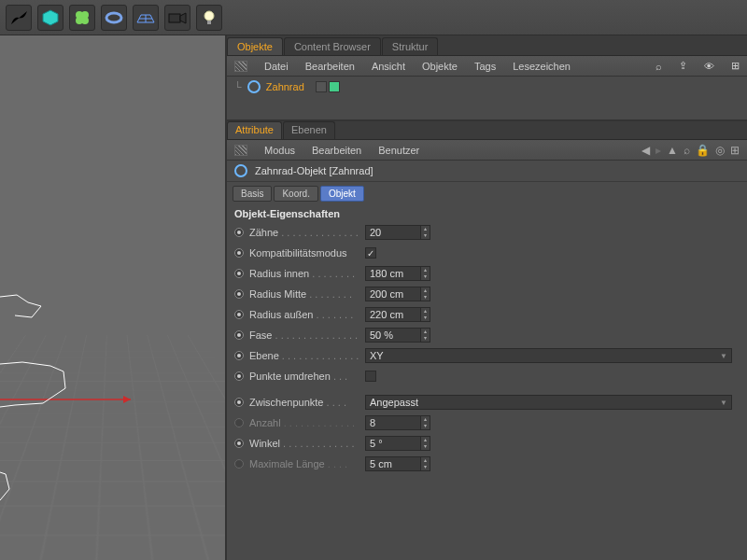 The image size is (747, 560). I want to click on tab-objekte: Objekte, so click(255, 47).